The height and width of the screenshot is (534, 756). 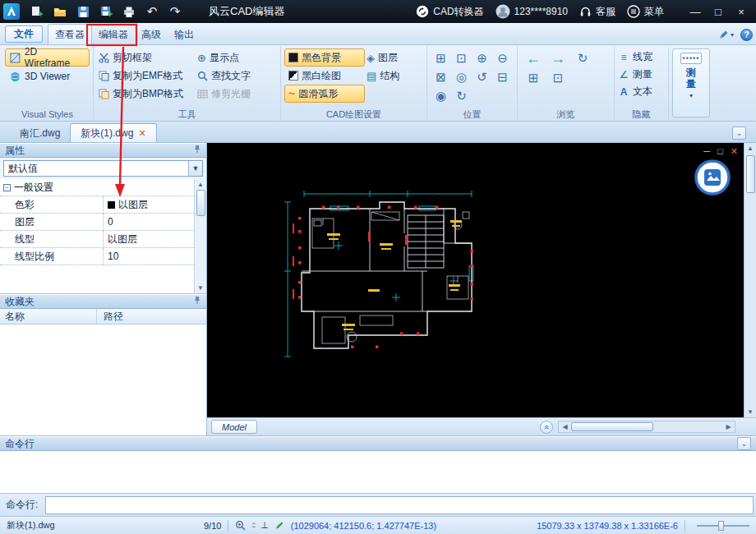 I want to click on scroll-right-icon: ▶, so click(x=728, y=427).